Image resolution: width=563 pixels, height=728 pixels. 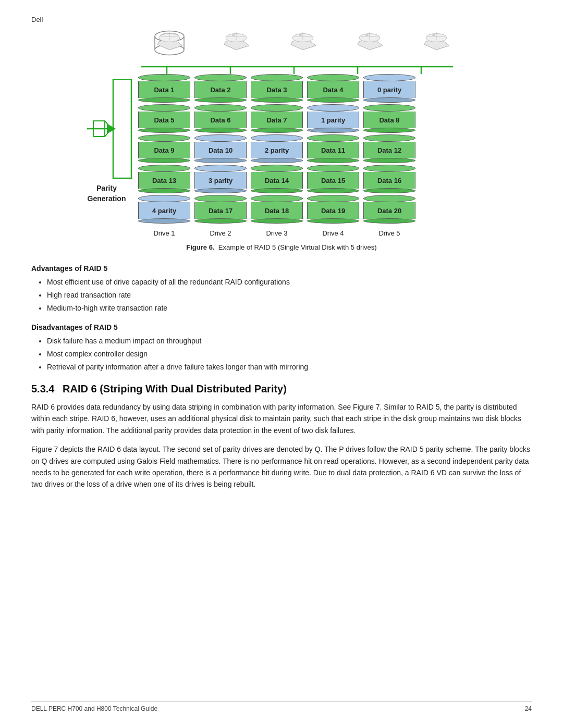 What do you see at coordinates (164, 179) in the screenshot?
I see `segment-d1-4: Data 13` at bounding box center [164, 179].